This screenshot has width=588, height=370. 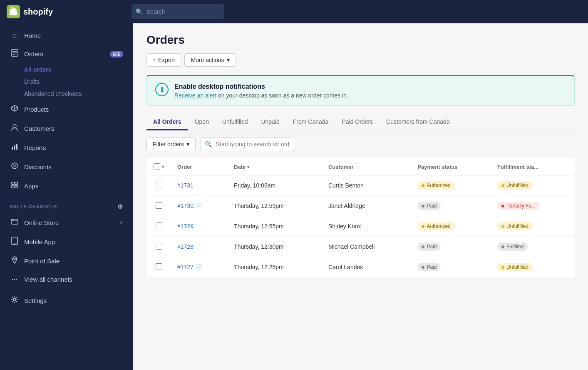 I want to click on sidebar-label-discounts: Discounts, so click(x=74, y=167).